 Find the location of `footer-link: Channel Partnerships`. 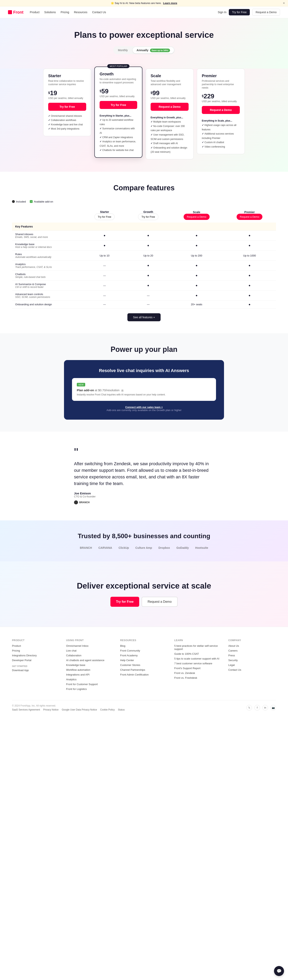

footer-link: Channel Partnerships is located at coordinates (133, 670).